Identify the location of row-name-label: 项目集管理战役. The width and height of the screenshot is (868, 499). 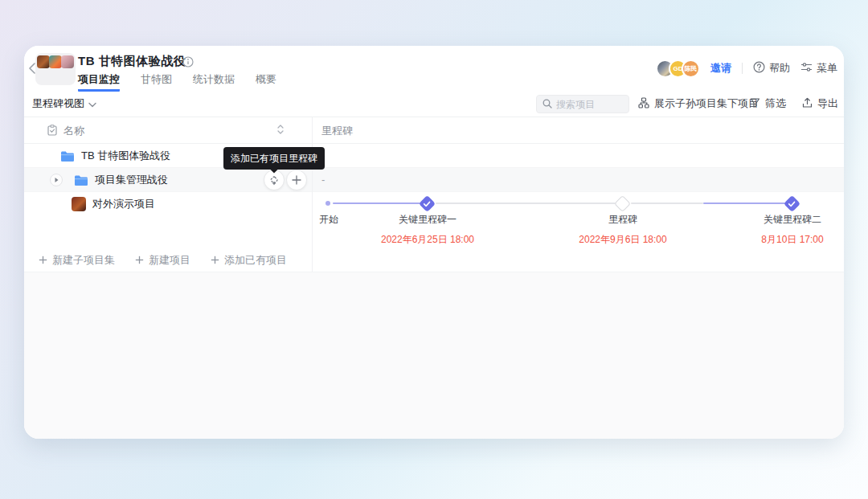
(132, 180).